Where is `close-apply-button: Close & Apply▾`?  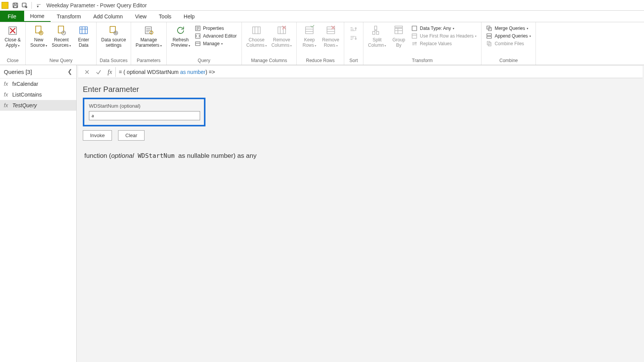
close-apply-button: Close & Apply▾ is located at coordinates (13, 36).